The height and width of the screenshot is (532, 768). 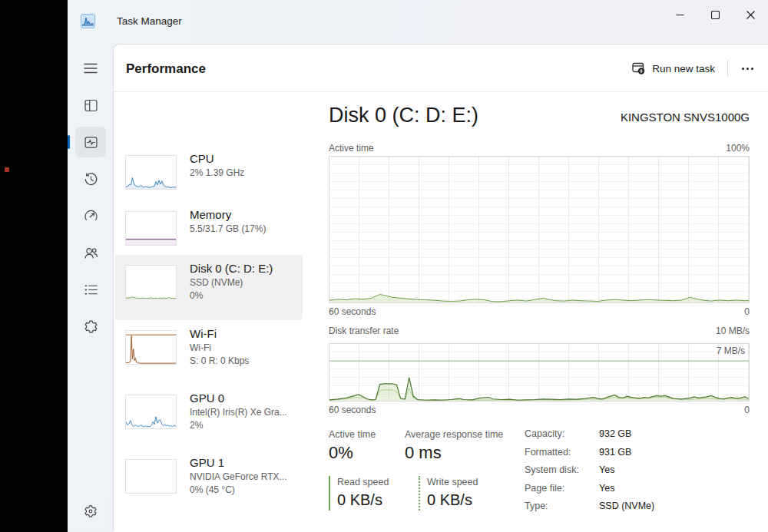 What do you see at coordinates (454, 453) in the screenshot?
I see `avg-response-value: 0 ms` at bounding box center [454, 453].